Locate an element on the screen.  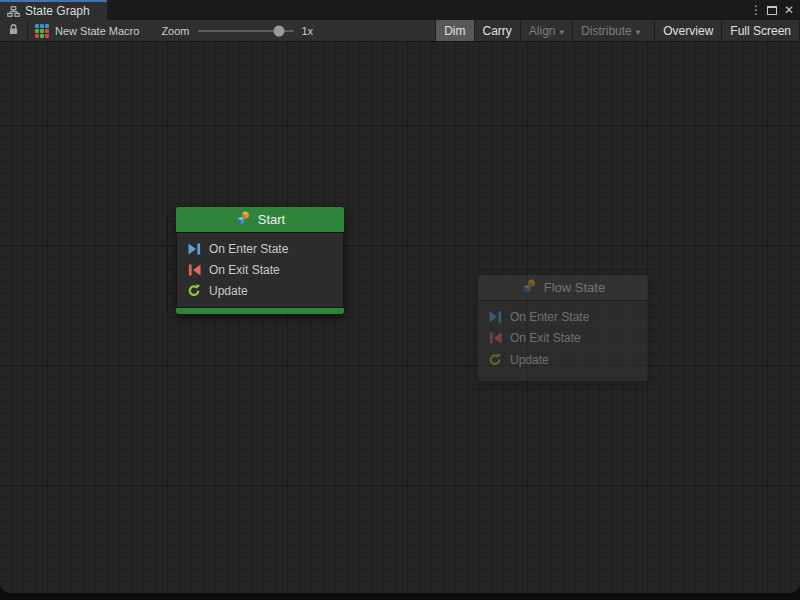
flow-state-node-header: Flow State is located at coordinates (563, 288).